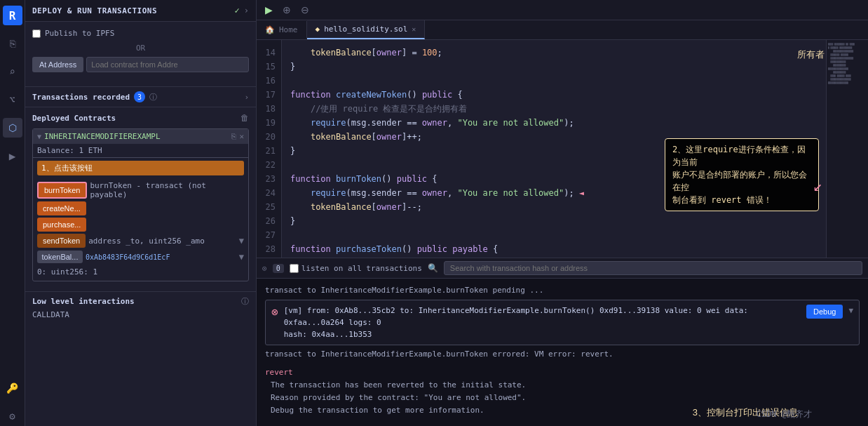 This screenshot has height=426, width=868. What do you see at coordinates (784, 414) in the screenshot?
I see `csdn-watermark: CSDN @甄齐才` at bounding box center [784, 414].